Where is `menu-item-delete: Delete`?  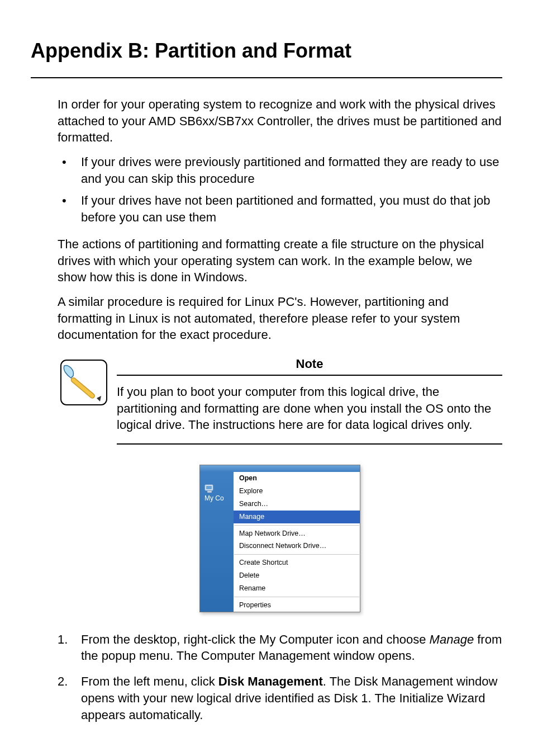
menu-item-delete: Delete is located at coordinates (297, 576).